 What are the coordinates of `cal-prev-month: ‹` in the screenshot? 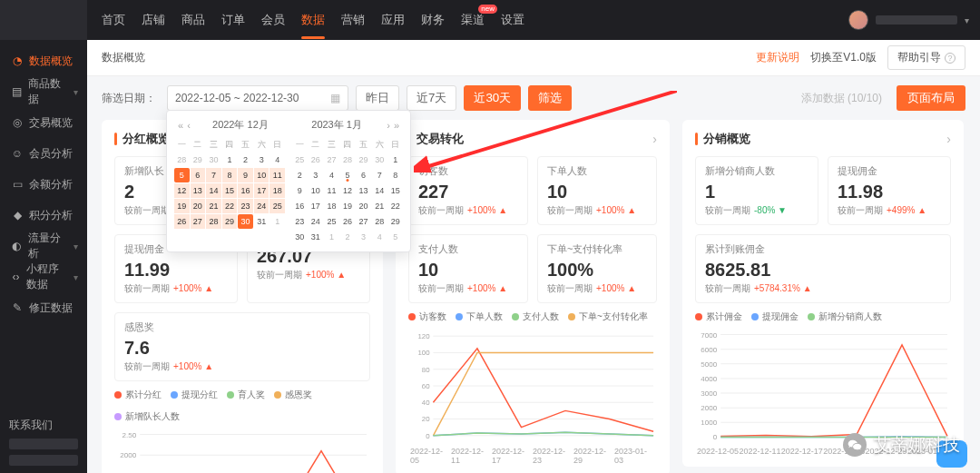 It's located at (189, 125).